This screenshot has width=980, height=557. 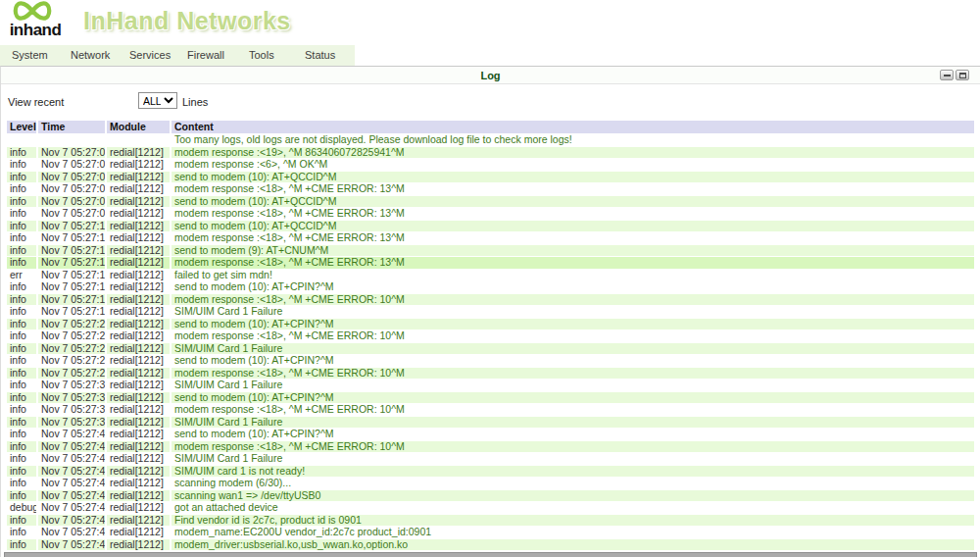 What do you see at coordinates (319, 55) in the screenshot?
I see `nav-item-status: Status` at bounding box center [319, 55].